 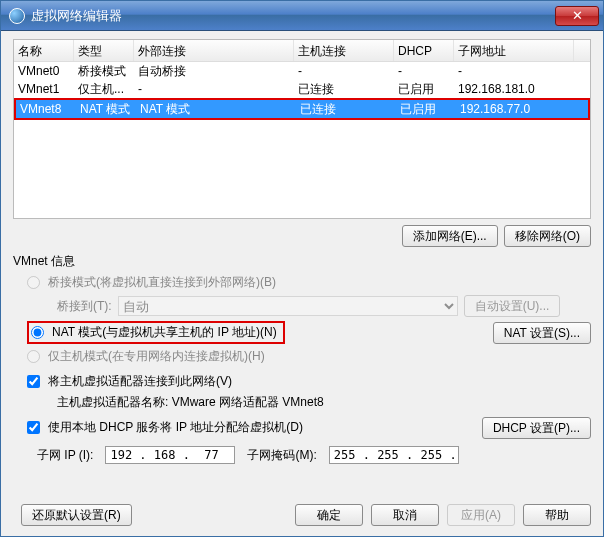 What do you see at coordinates (557, 515) in the screenshot?
I see `help-button: 帮助` at bounding box center [557, 515].